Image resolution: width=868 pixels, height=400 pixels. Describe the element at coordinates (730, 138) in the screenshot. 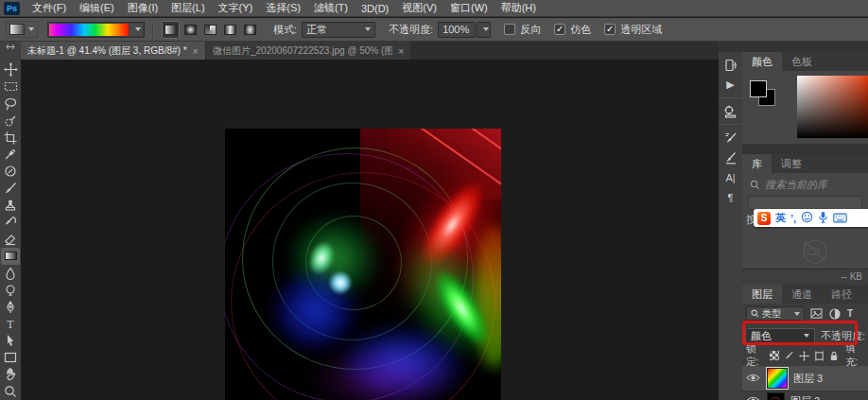

I see `brush-settings-panel-button` at that location.